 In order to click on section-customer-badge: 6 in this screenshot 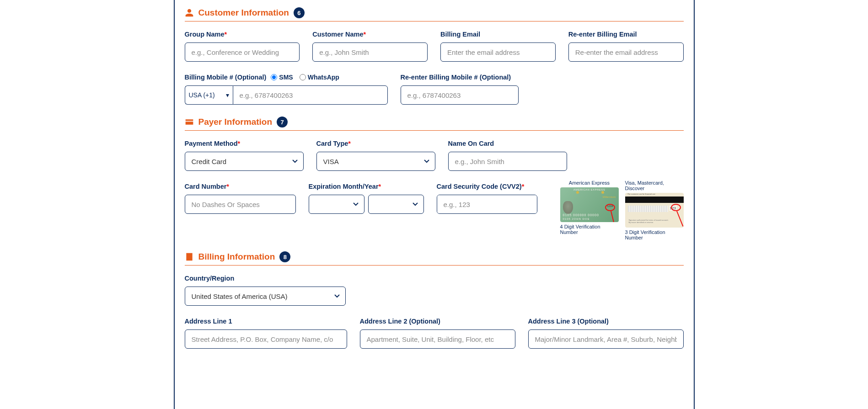, I will do `click(299, 13)`.